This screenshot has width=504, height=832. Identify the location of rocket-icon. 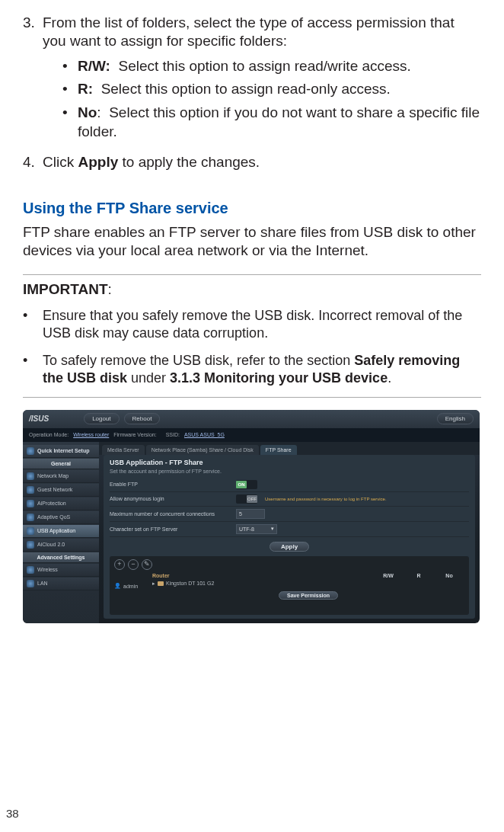
(30, 451).